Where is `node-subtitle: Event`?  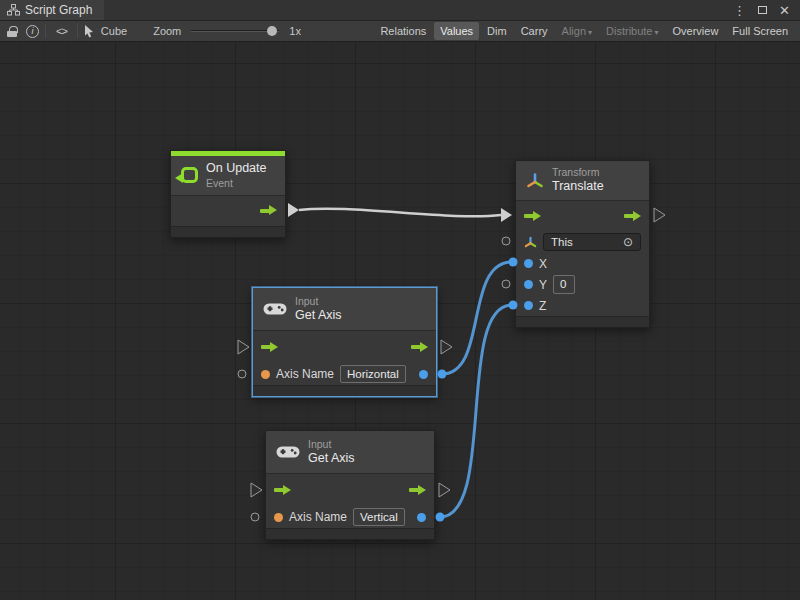
node-subtitle: Event is located at coordinates (236, 184).